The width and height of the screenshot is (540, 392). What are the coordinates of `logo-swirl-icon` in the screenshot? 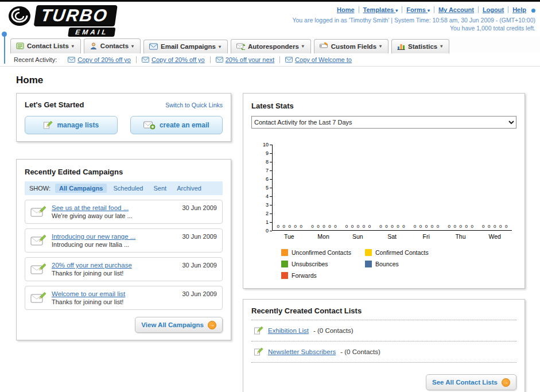 It's located at (21, 16).